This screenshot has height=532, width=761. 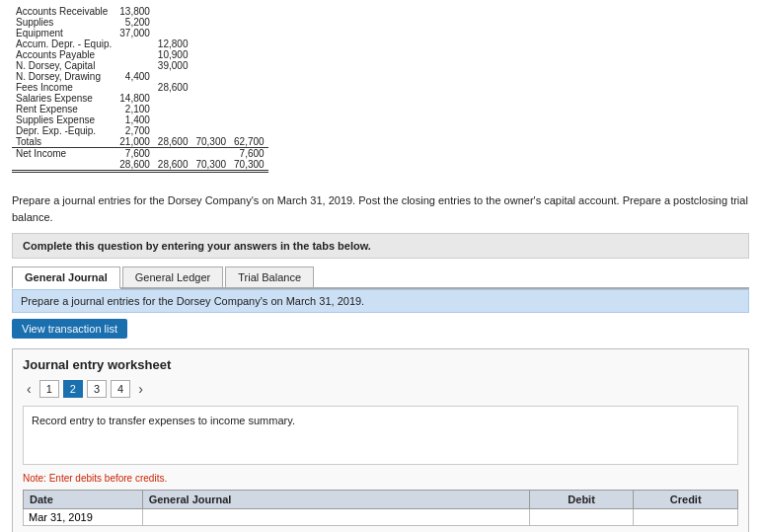 What do you see at coordinates (381, 478) in the screenshot?
I see `note-text: Note: Enter debits before credits.` at bounding box center [381, 478].